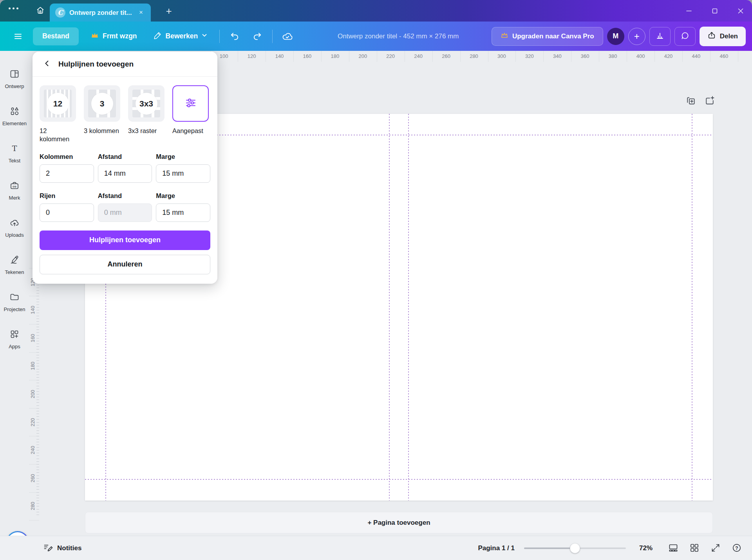 The width and height of the screenshot is (752, 560). Describe the element at coordinates (114, 36) in the screenshot. I see `resize-button: Frmt wzgn` at that location.